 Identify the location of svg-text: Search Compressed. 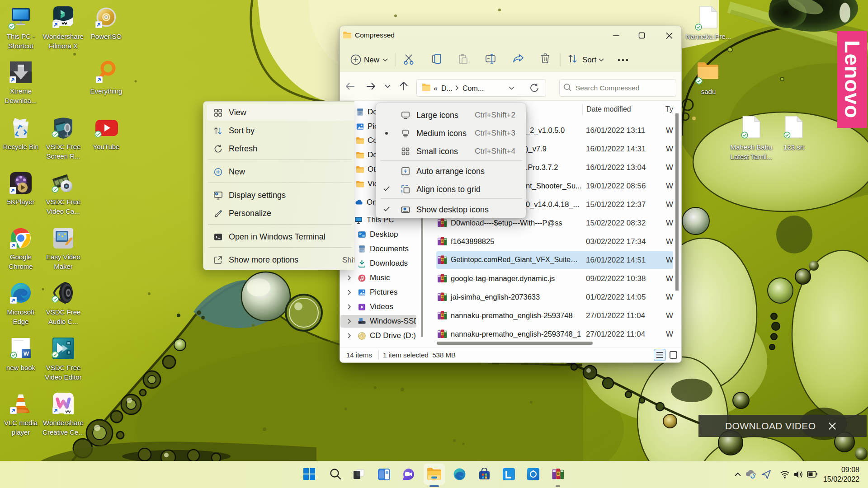
(608, 88).